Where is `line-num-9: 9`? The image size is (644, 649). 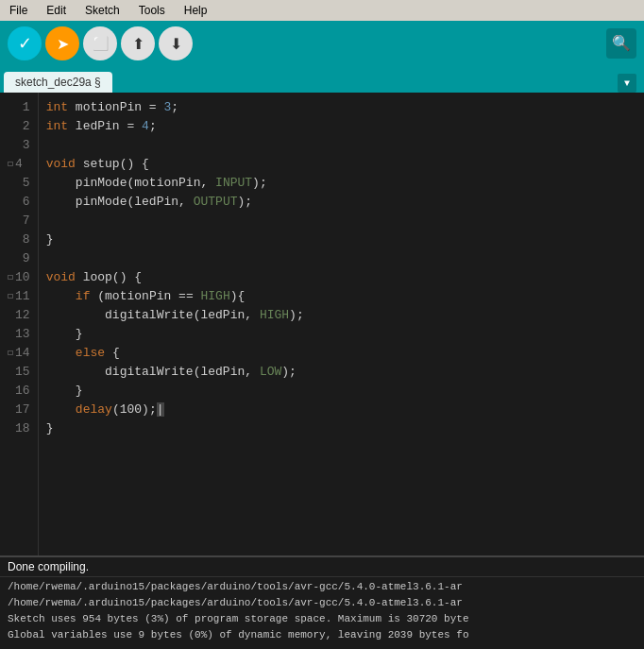
line-num-9: 9 is located at coordinates (19, 259).